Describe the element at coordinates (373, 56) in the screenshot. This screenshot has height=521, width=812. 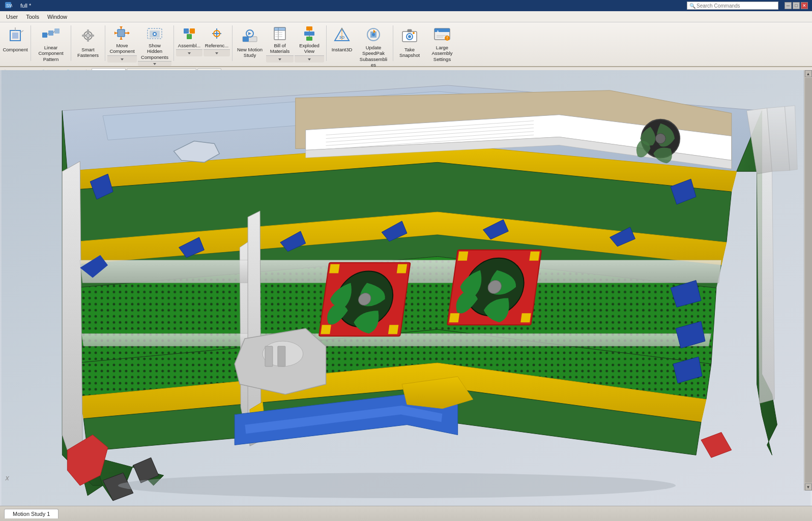
I see `update-speedpak-label: Update SpeedPak Subassemblies` at that location.